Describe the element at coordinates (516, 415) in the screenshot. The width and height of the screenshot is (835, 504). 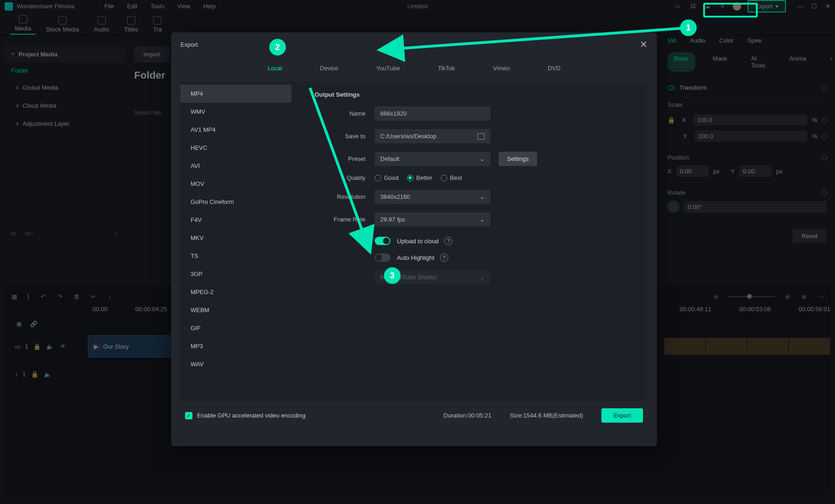
I see `size-label: Size:` at that location.